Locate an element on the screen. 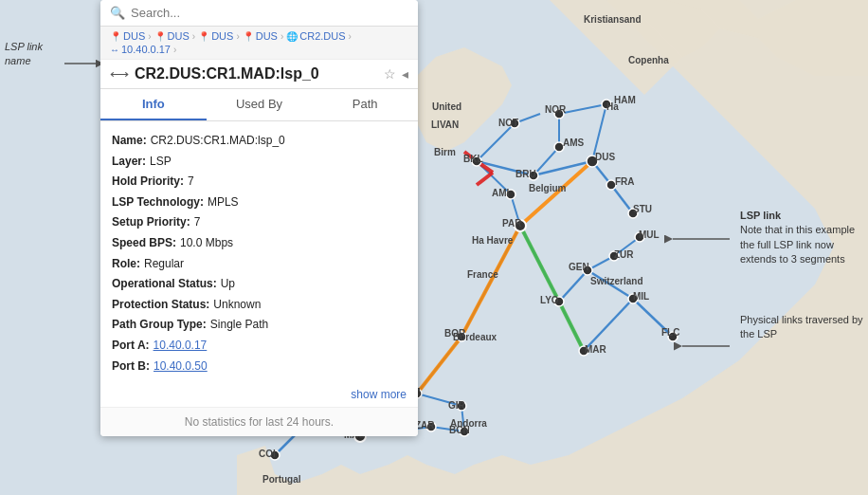  bc-label-4: DUS is located at coordinates (267, 36).